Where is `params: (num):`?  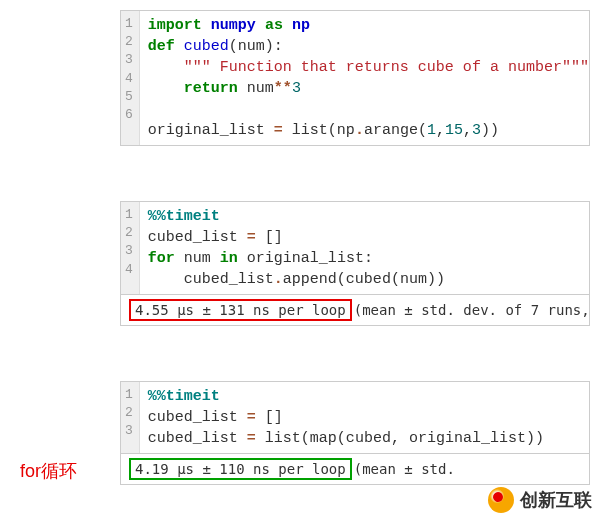
params: (num): is located at coordinates (256, 46).